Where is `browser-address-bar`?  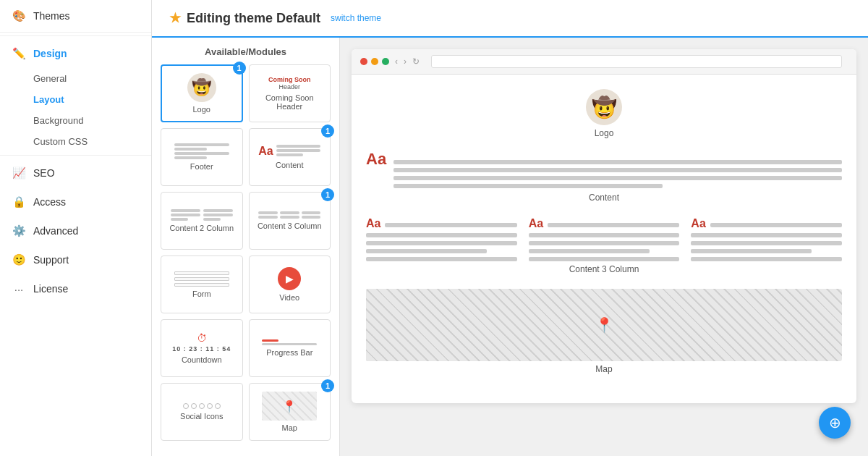 browser-address-bar is located at coordinates (637, 62).